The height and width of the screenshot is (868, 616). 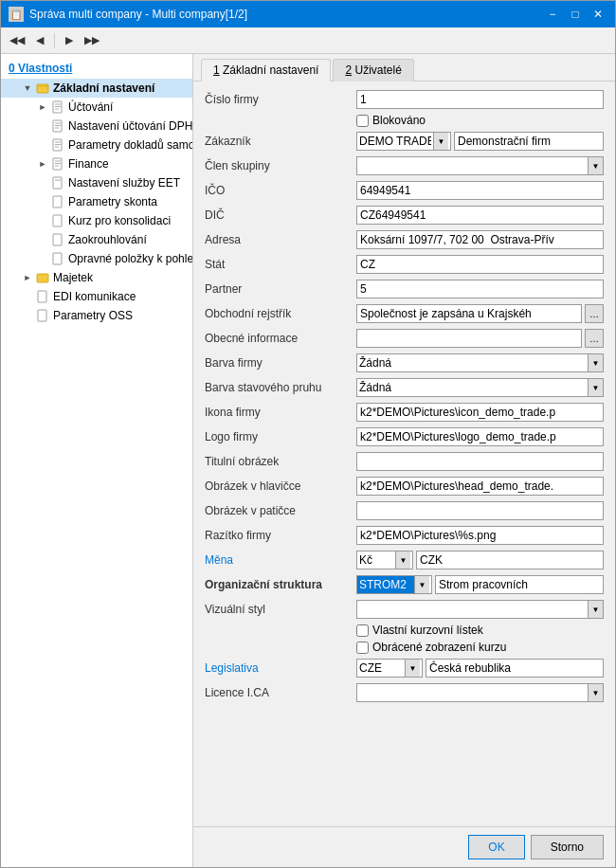 What do you see at coordinates (404, 190) in the screenshot?
I see `row-ico: IČO` at bounding box center [404, 190].